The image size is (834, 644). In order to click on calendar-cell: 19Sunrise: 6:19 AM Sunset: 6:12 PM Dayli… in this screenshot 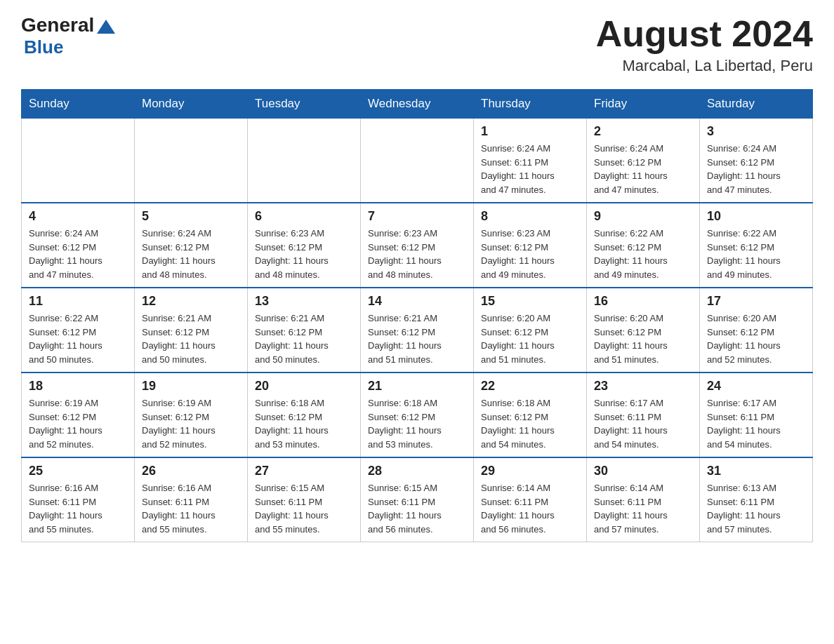, I will do `click(191, 415)`.